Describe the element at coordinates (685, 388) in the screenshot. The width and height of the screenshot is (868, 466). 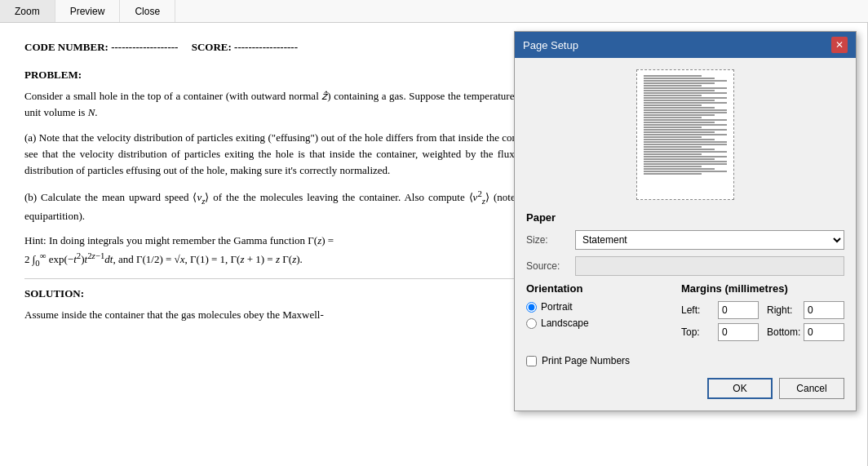
I see `dialog-buttons: OK Cancel` at that location.